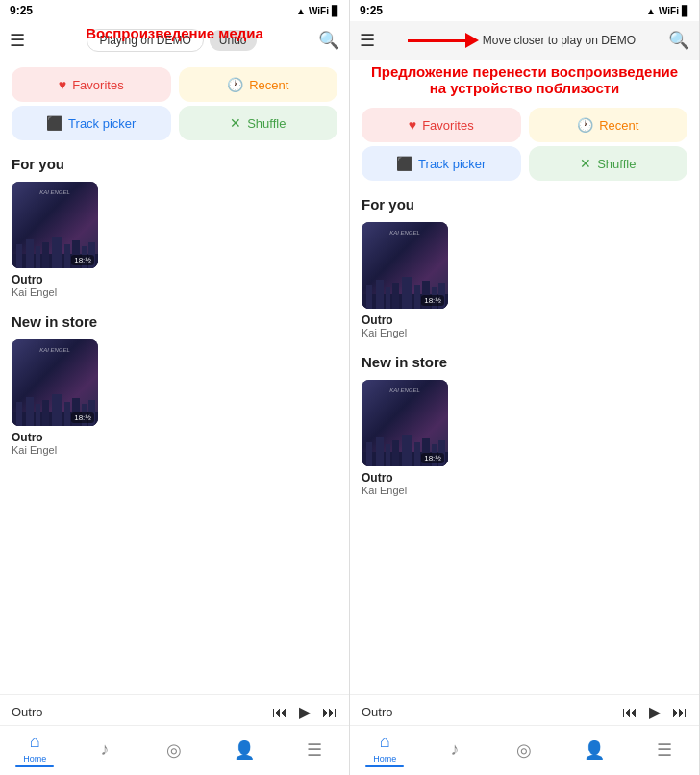  What do you see at coordinates (594, 750) in the screenshot?
I see `nav-people-right: 👤` at bounding box center [594, 750].